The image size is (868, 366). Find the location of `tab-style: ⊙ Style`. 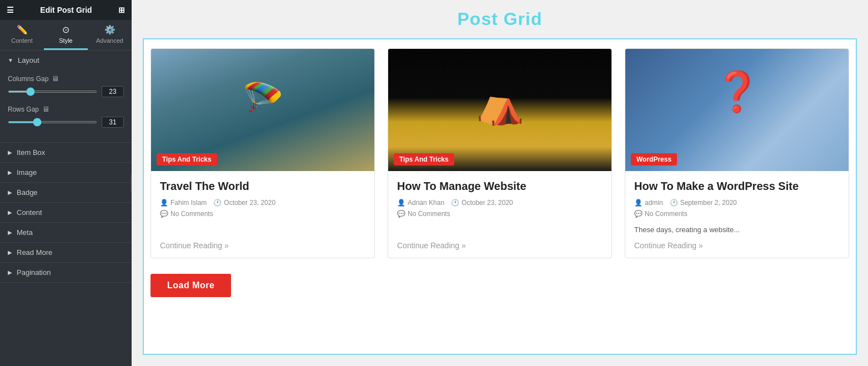

tab-style: ⊙ Style is located at coordinates (66, 35).